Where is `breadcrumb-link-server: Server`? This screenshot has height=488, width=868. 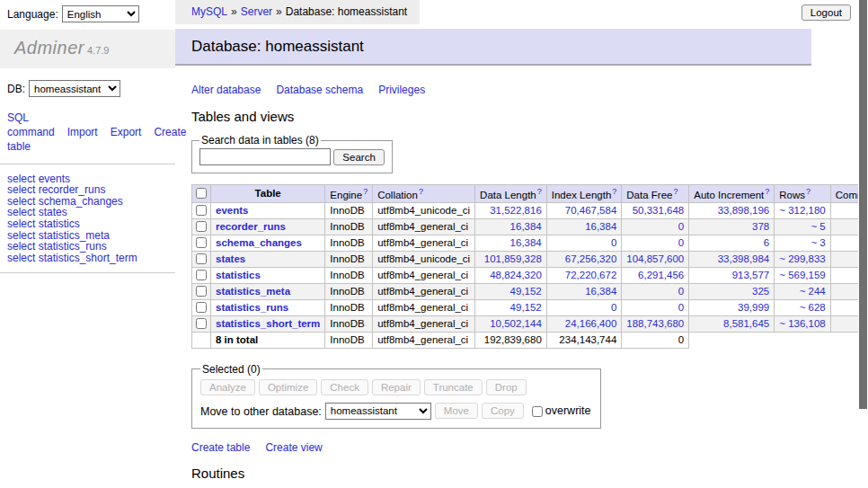
breadcrumb-link-server: Server is located at coordinates (257, 12).